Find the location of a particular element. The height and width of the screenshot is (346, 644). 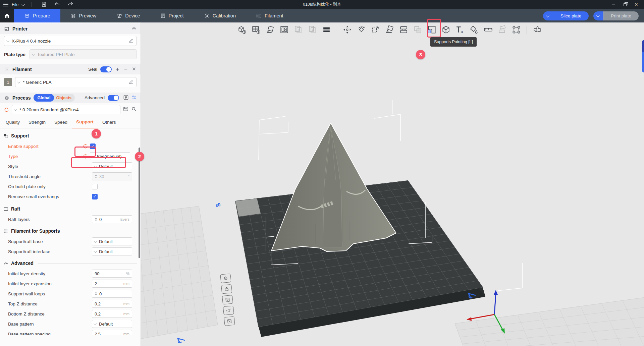

print-dropdown-chevron-icon is located at coordinates (598, 16).